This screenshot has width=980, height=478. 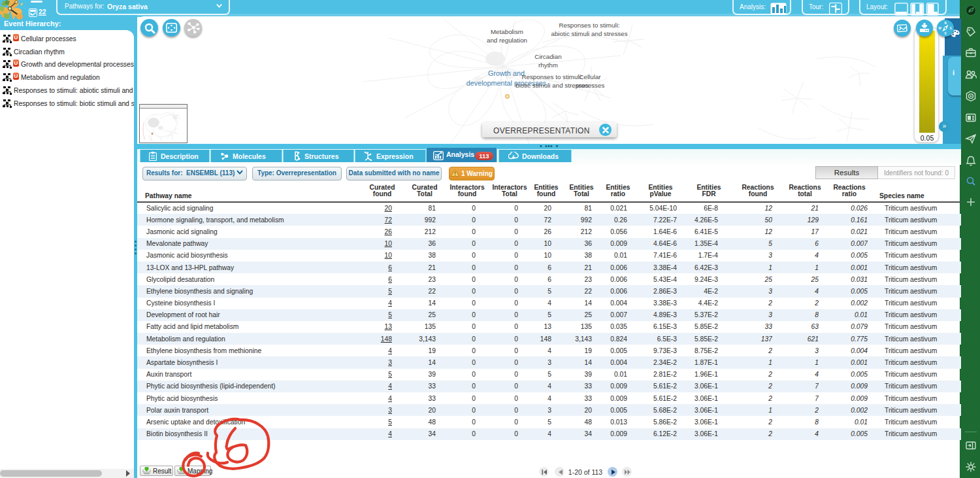 What do you see at coordinates (951, 29) in the screenshot?
I see `svg-text: E` at bounding box center [951, 29].